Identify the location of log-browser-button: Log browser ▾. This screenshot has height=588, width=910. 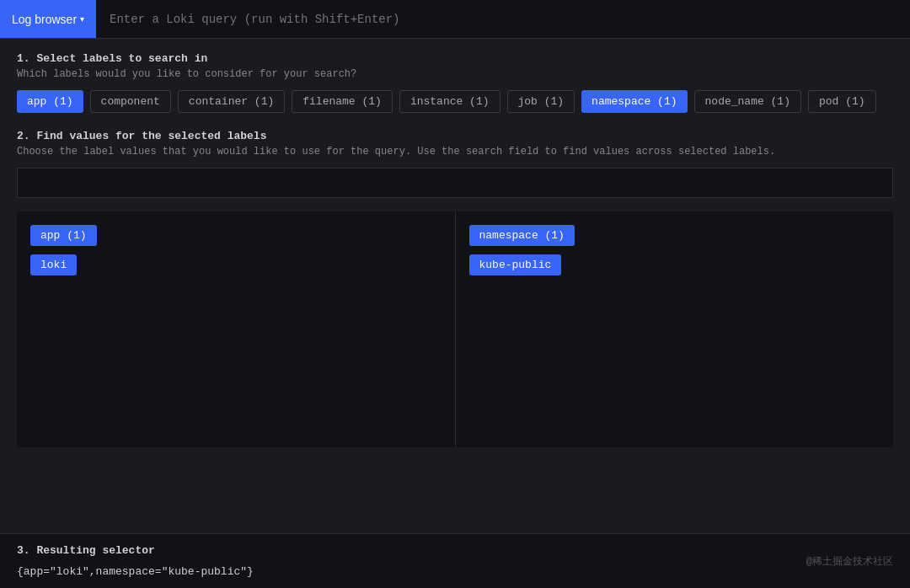
(48, 19).